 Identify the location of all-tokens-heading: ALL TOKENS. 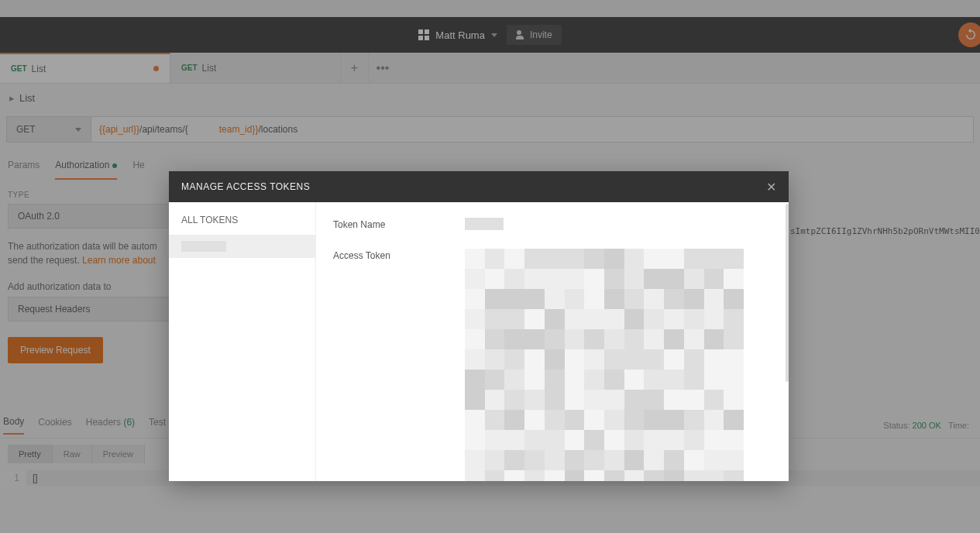
(242, 225).